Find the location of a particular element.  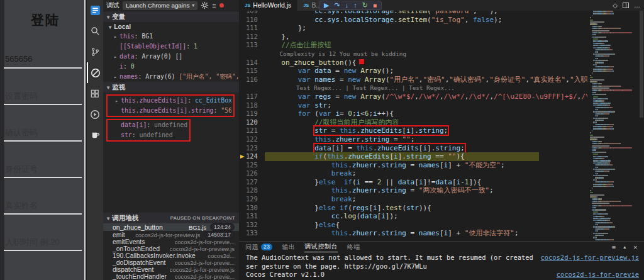

stack-frame-row: dispatchEventcocos2d-js-for-preview.js is located at coordinates (171, 269).